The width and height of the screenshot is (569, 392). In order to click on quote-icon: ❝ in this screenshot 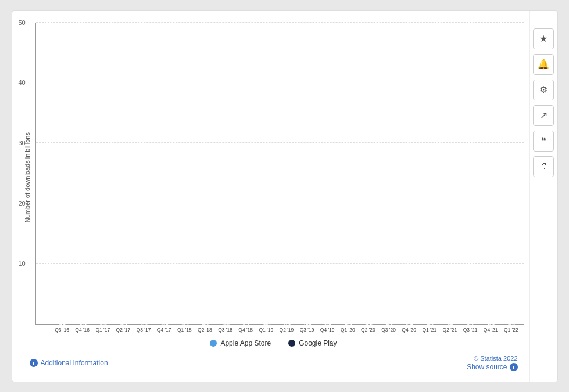, I will do `click(543, 141)`.